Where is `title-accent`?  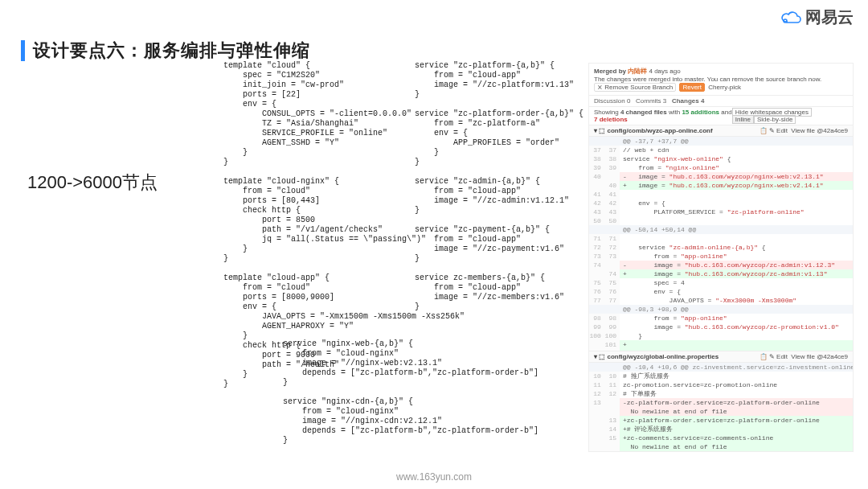 title-accent is located at coordinates (23, 51).